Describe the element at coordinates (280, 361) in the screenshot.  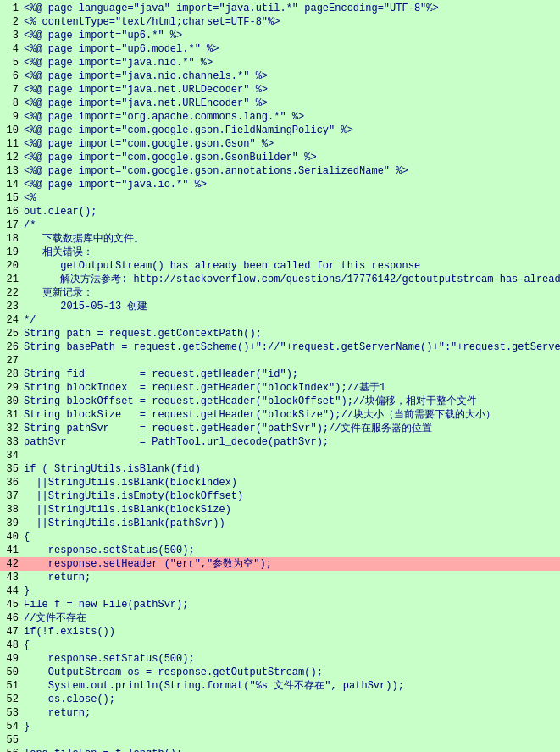
I see `code-line: 27` at that location.